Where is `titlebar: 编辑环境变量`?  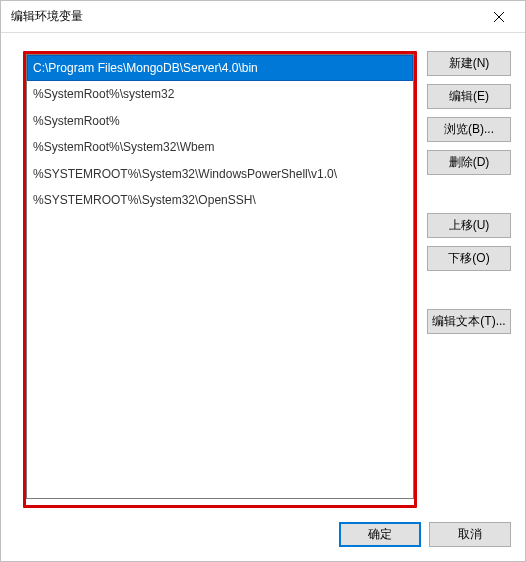
titlebar: 编辑环境变量 is located at coordinates (263, 17).